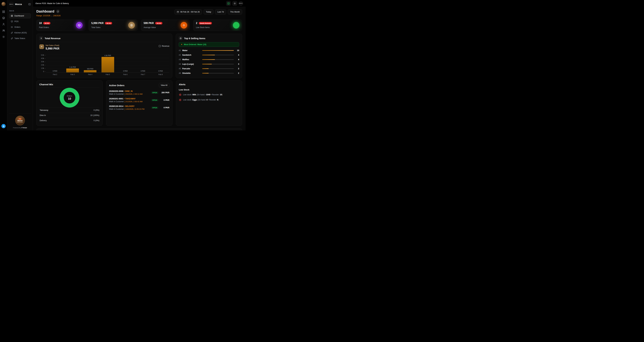 The width and height of the screenshot is (644, 342). What do you see at coordinates (123, 65) in the screenshot?
I see `app-root: MOCCA Mocca MAIN Dashboard POS Orders Ki` at bounding box center [123, 65].